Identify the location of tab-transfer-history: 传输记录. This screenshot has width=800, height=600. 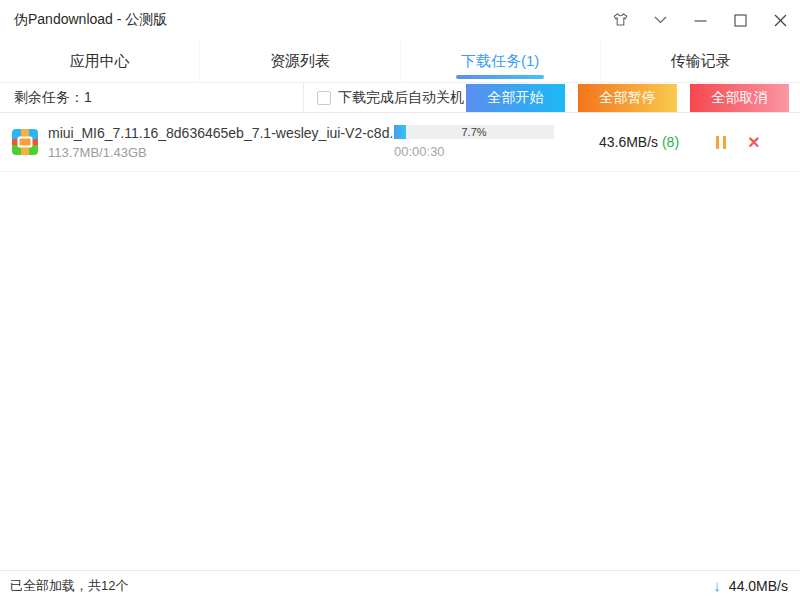
(700, 61).